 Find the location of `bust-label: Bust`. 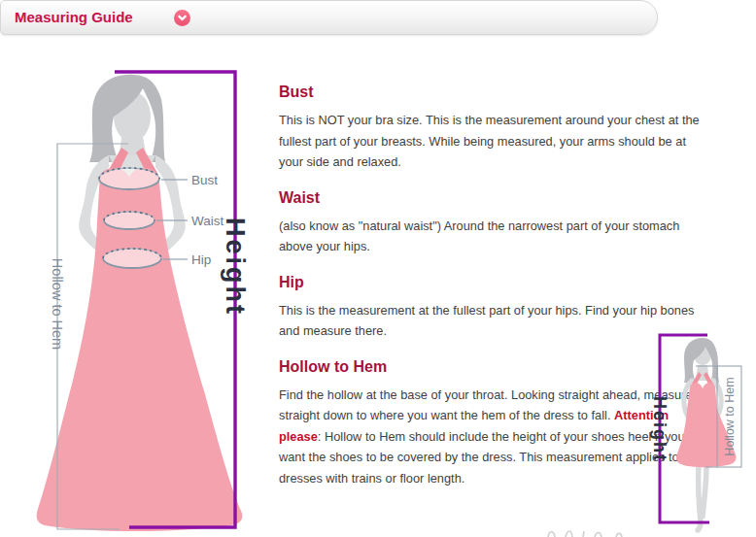

bust-label: Bust is located at coordinates (204, 181).